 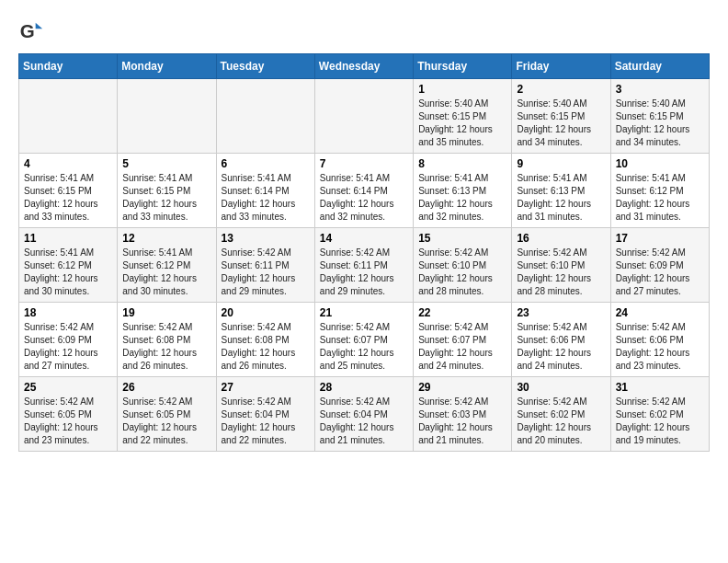 I want to click on day-cell: 28Sunrise: 5:42 AM Sunset: 6:04 PM Dayli…, so click(x=364, y=414).